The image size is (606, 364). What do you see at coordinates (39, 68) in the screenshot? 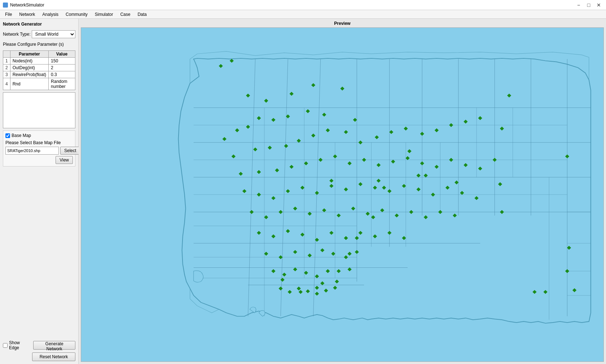
I see `param-table-row: 2 OutDeg(int) 2` at bounding box center [39, 68].